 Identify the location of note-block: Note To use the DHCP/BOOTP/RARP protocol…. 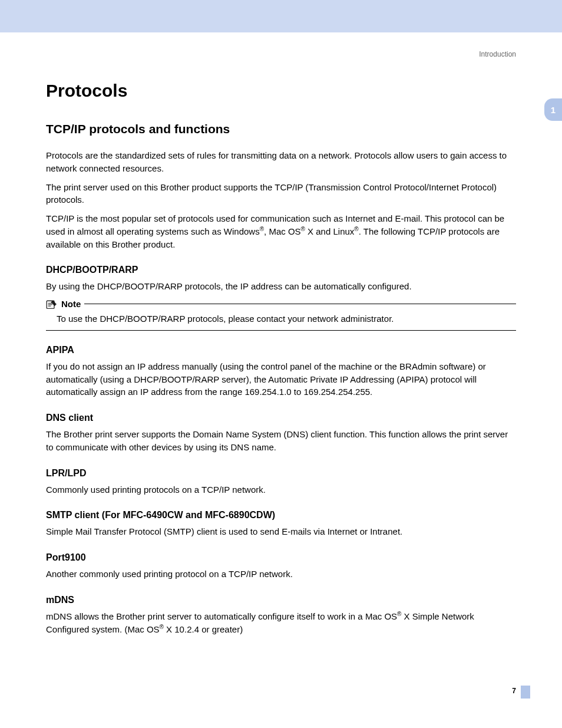
(281, 315).